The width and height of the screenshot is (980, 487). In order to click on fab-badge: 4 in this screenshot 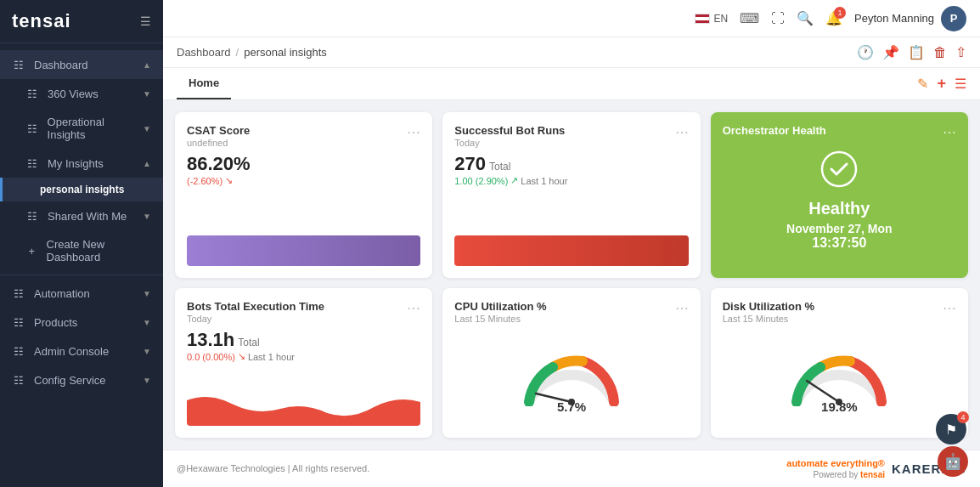, I will do `click(963, 417)`.